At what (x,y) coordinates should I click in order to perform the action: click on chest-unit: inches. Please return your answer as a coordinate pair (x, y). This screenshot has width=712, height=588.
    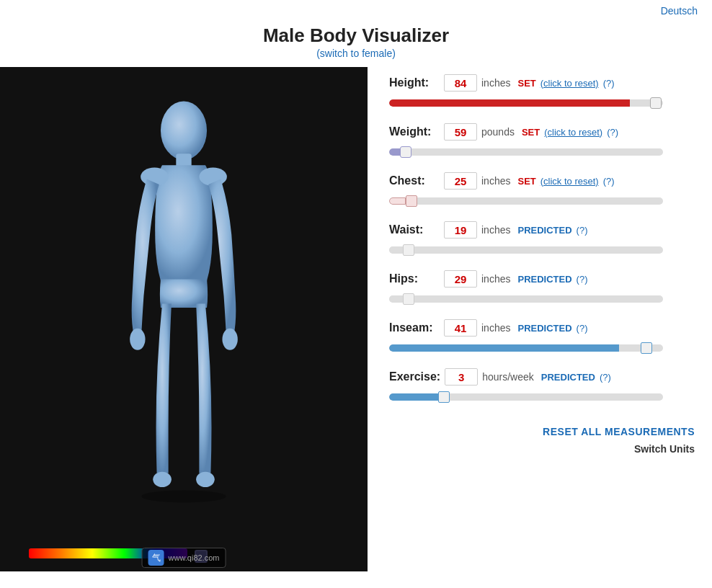
    Looking at the image, I should click on (496, 181).